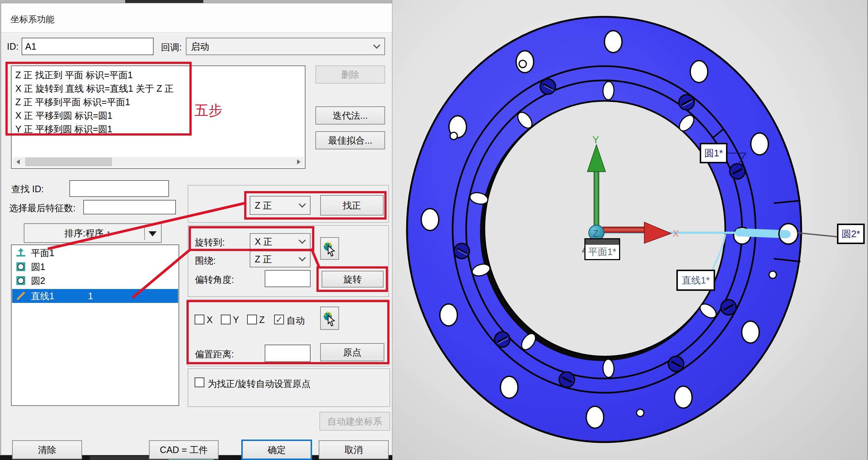 This screenshot has height=460, width=868. I want to click on background-window-fragment, so click(164, 1).